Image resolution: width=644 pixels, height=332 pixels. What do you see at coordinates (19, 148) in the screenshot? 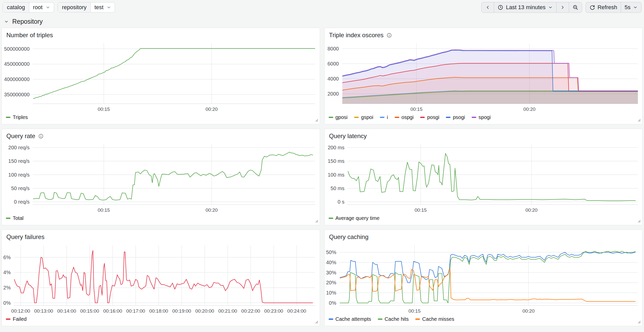
I see `svg-text: 200 req/s` at bounding box center [19, 148].